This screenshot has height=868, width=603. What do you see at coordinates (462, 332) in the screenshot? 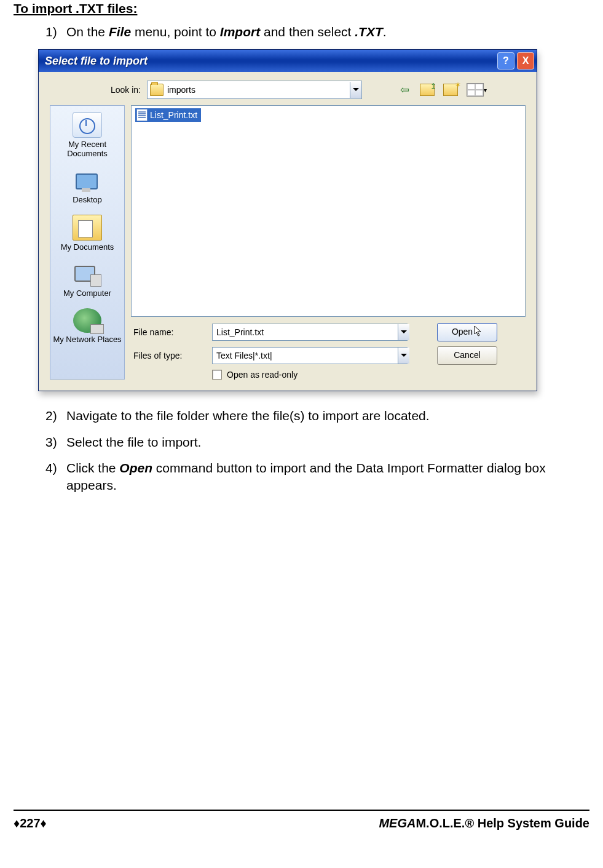
I see `open-label: Open` at bounding box center [462, 332].